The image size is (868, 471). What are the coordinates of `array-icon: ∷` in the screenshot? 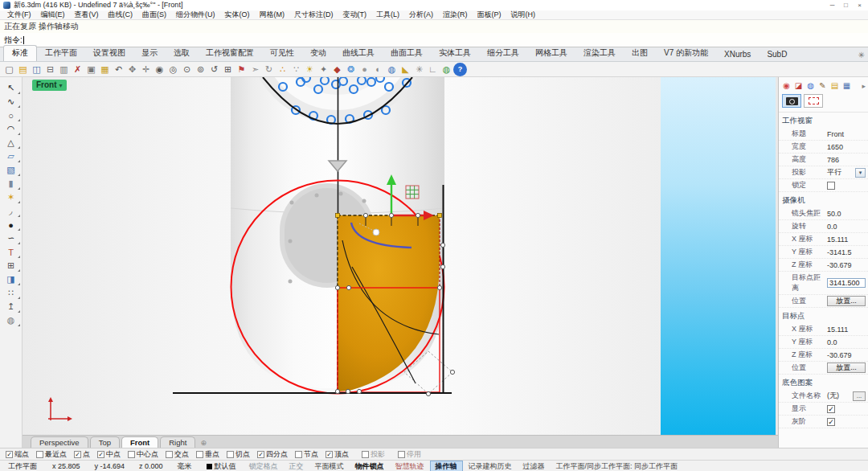 It's located at (11, 293).